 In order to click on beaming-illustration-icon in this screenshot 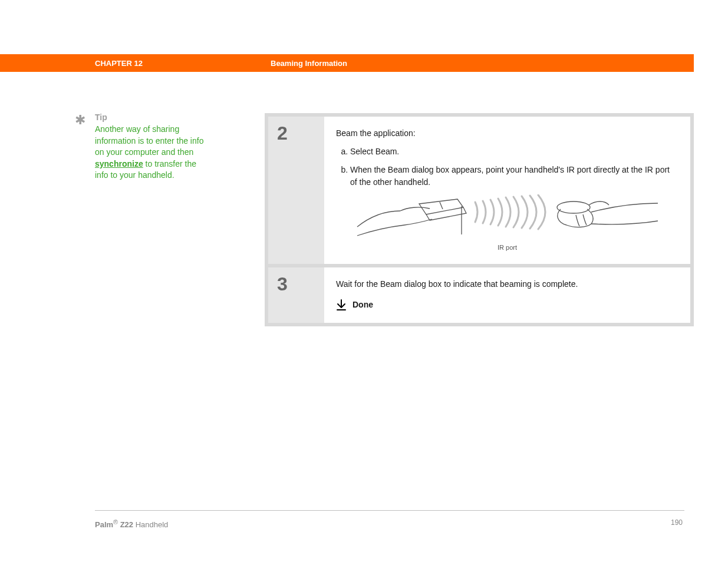, I will do `click(508, 219)`.